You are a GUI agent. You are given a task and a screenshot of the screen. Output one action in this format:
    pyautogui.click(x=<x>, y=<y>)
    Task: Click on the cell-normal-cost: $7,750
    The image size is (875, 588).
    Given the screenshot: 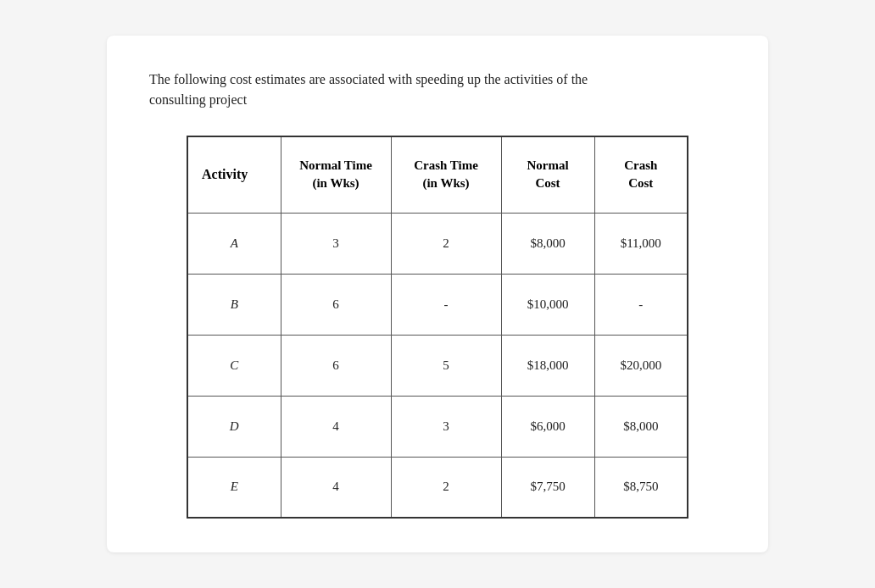 What is the action you would take?
    pyautogui.click(x=548, y=487)
    